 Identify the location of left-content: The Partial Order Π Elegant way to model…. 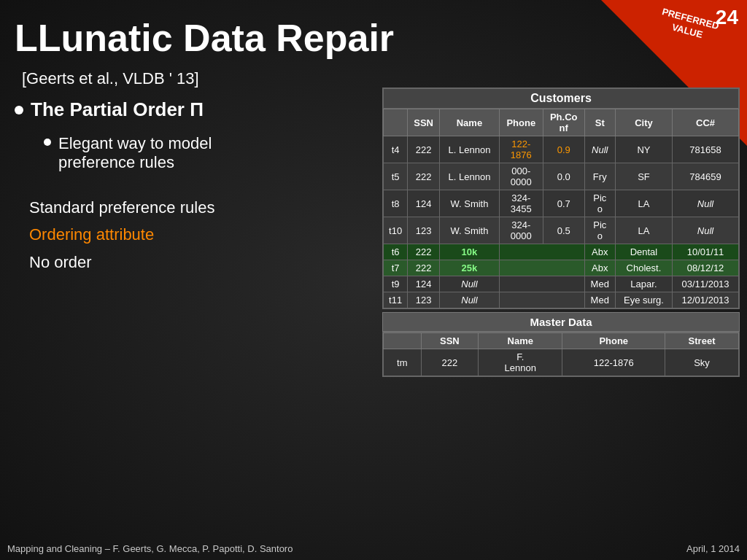
(190, 187).